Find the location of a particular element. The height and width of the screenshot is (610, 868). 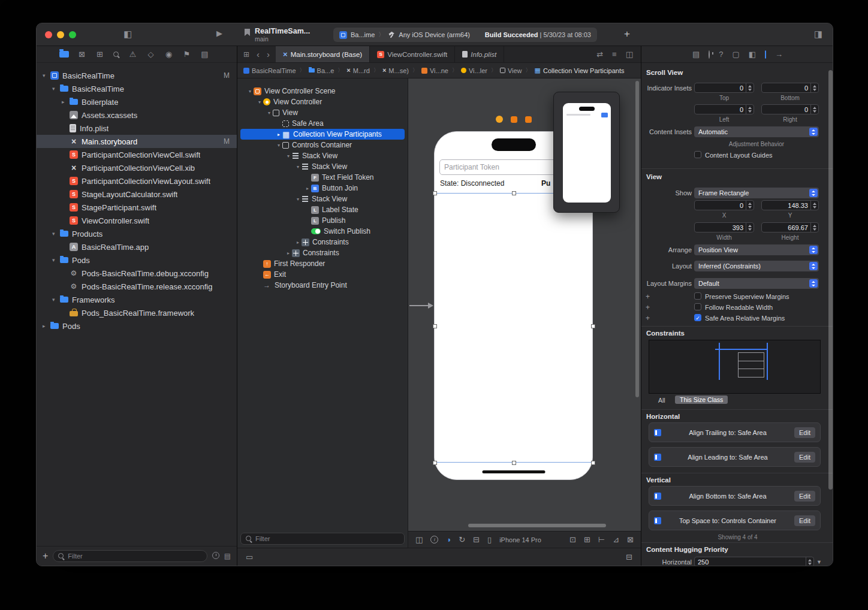

activity-view: Ba...ime 〉 Any iOS Device (arm64) Build … is located at coordinates (465, 35).